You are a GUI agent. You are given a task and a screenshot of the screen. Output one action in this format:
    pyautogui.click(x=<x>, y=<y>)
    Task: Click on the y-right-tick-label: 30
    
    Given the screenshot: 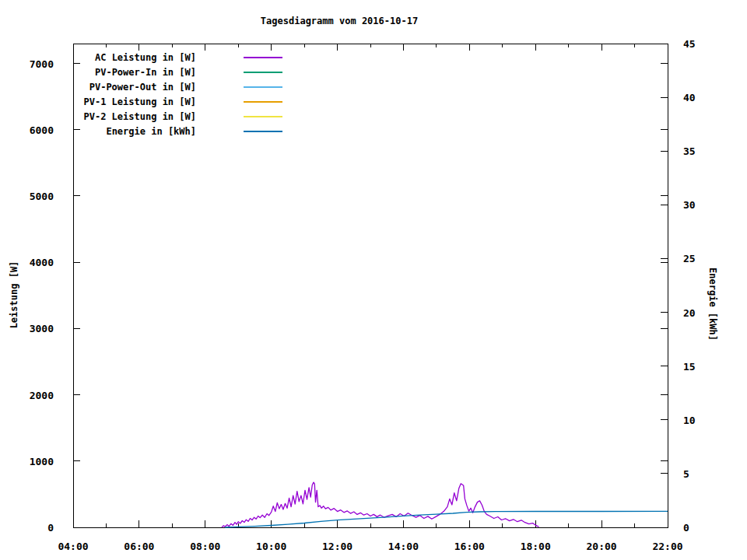 What is the action you would take?
    pyautogui.click(x=689, y=205)
    